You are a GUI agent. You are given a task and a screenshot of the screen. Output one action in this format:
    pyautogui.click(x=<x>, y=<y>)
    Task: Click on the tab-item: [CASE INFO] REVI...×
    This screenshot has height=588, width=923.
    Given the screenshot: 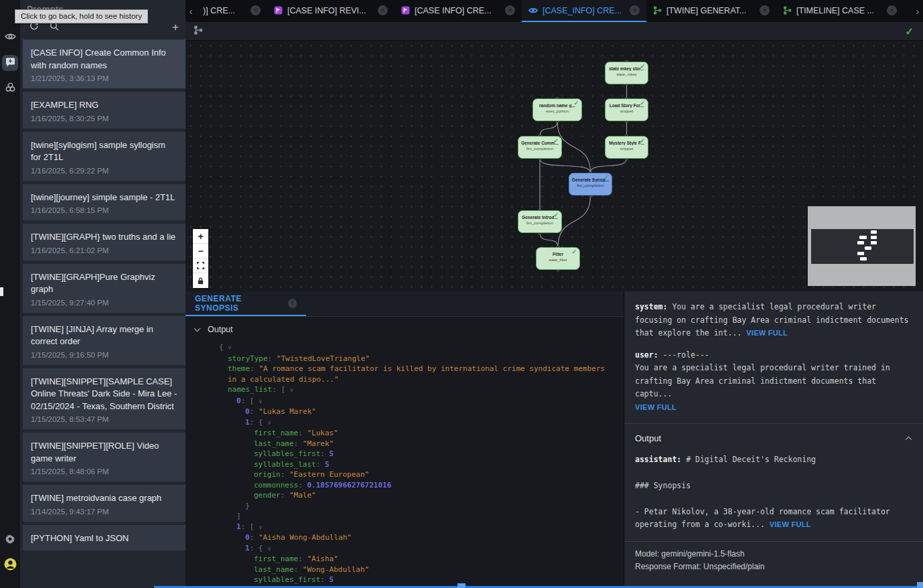 What is the action you would take?
    pyautogui.click(x=331, y=11)
    